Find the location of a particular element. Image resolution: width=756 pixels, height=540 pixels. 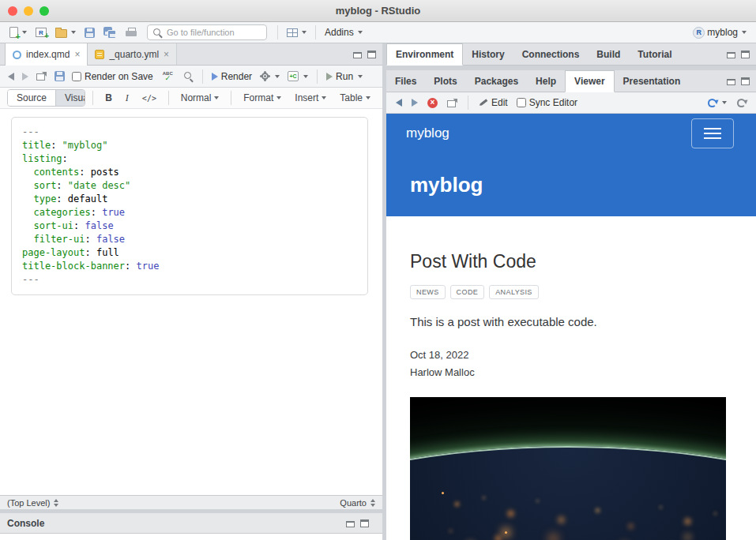

run-button: Run is located at coordinates (344, 77).